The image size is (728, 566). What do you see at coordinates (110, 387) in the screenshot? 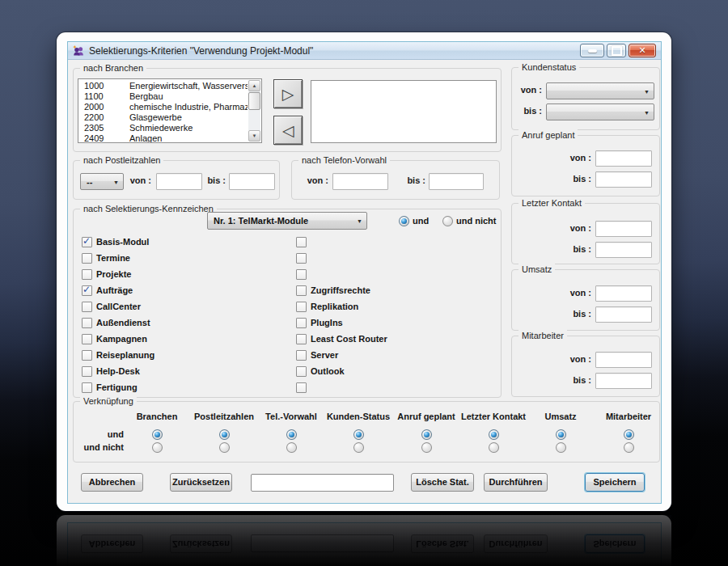
I see `checkbox-fertigung: ✓Fertigung` at bounding box center [110, 387].